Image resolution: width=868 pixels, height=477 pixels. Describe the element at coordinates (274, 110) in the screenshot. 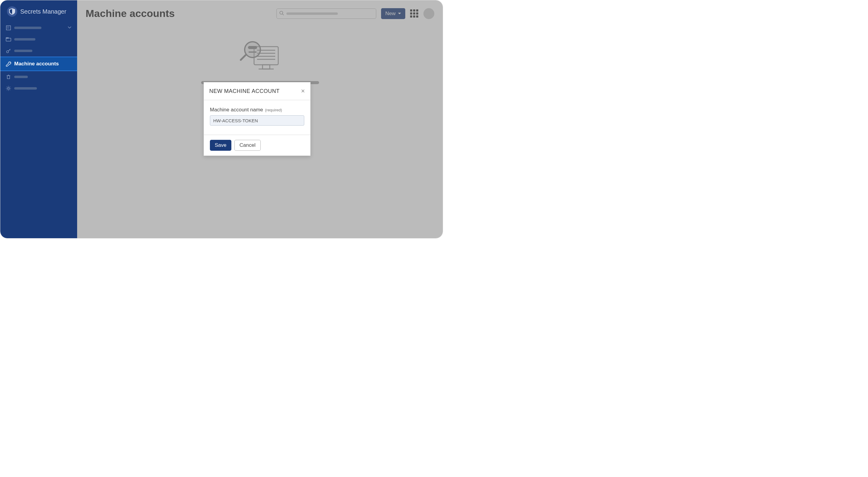

I see `required-hint: (required)` at that location.